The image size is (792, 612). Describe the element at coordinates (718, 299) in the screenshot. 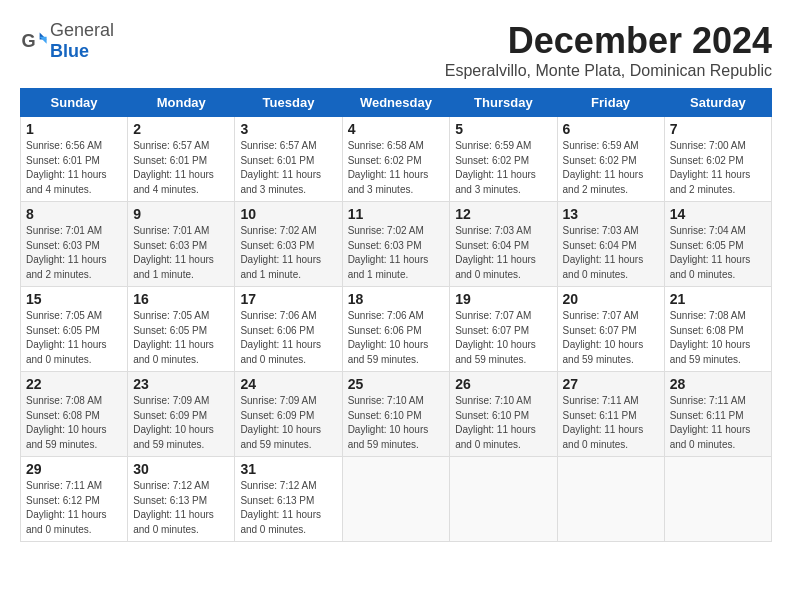

I see `day-number: 21` at that location.